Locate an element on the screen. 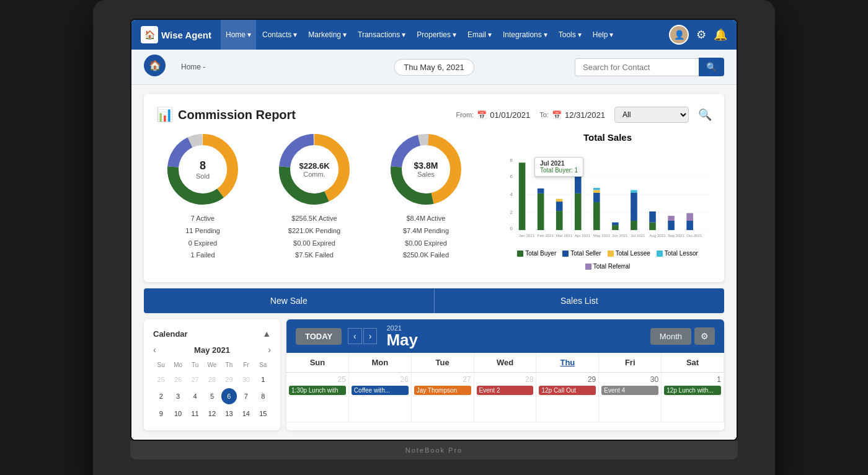  nav-marketing: Marketing ▾ is located at coordinates (327, 35).